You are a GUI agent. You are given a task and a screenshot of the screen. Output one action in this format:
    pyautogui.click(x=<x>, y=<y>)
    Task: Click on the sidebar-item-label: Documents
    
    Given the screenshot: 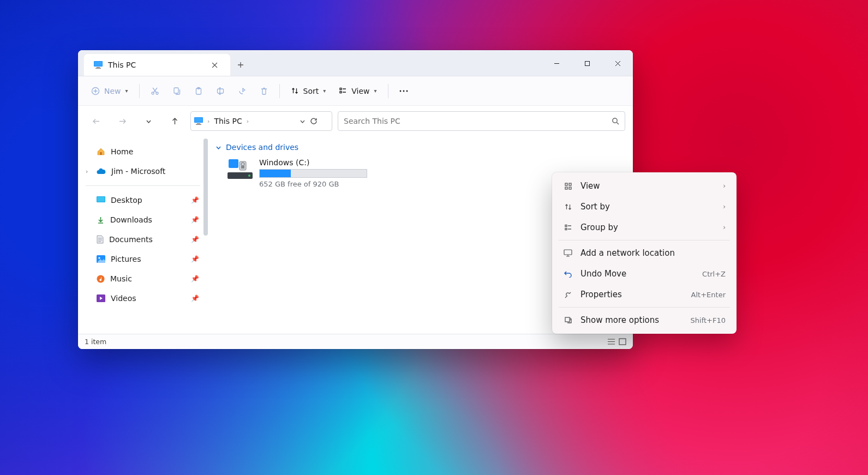 What is the action you would take?
    pyautogui.click(x=131, y=239)
    